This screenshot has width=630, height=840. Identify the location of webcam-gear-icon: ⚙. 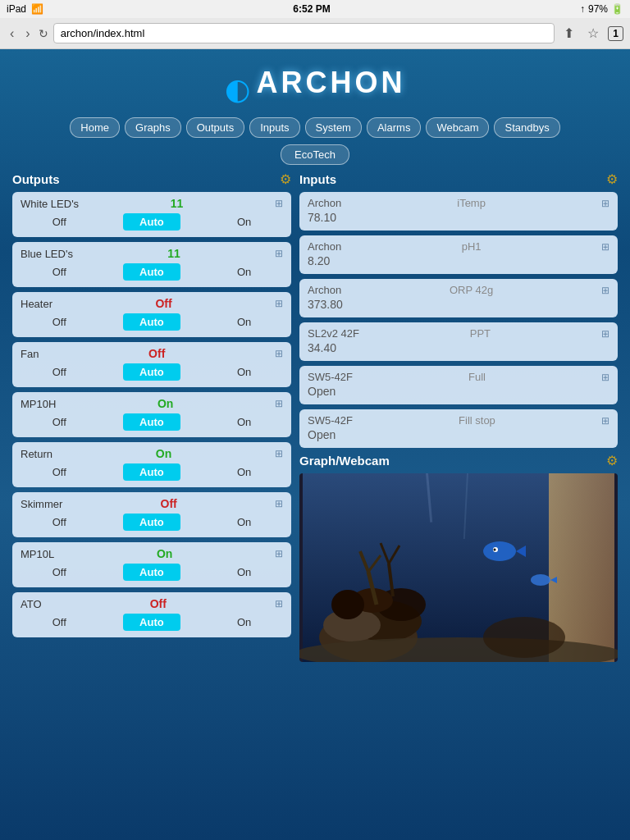
(612, 461).